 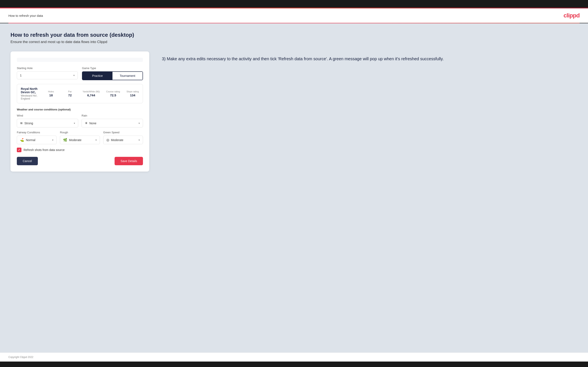 I want to click on checkmark-icon: ✓, so click(x=19, y=150).